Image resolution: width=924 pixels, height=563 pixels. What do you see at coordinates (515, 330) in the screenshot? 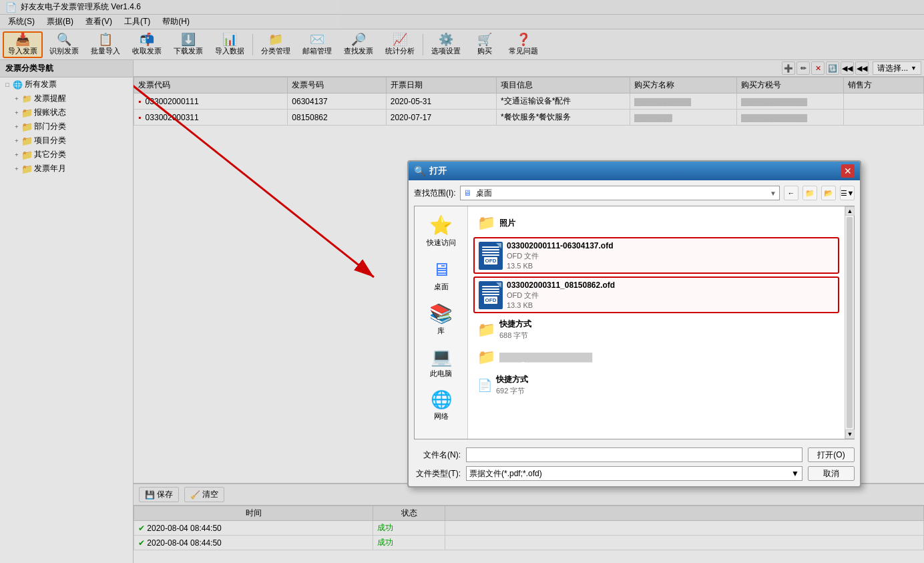
I see `file-info-shortcut1: 快捷方式 688 字节` at bounding box center [515, 330].